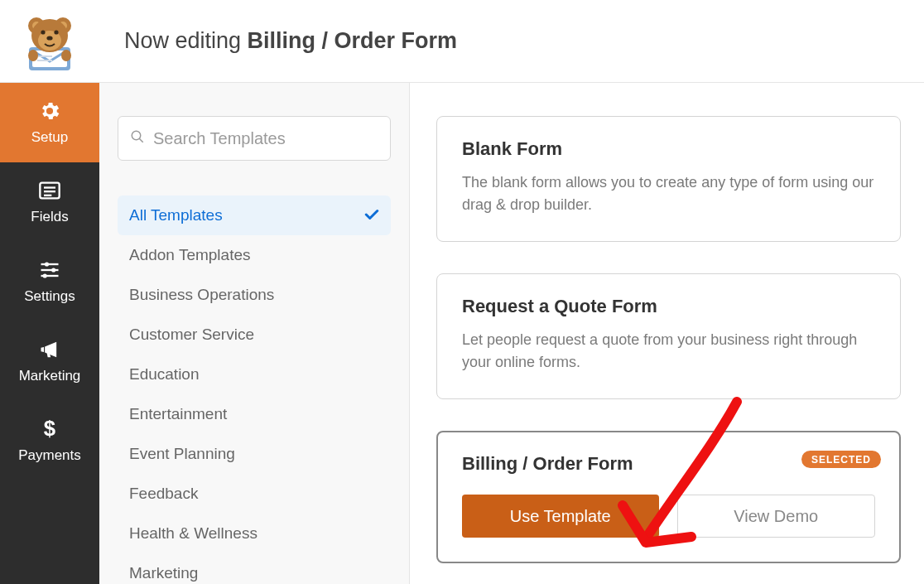 This screenshot has height=584, width=924. What do you see at coordinates (164, 573) in the screenshot?
I see `category-label: Marketing` at bounding box center [164, 573].